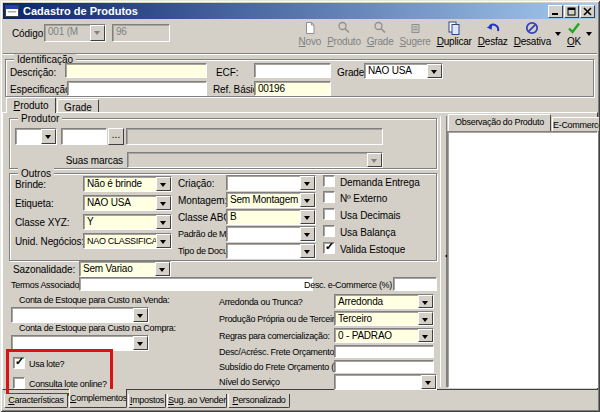 Image resolution: width=600 pixels, height=412 pixels. What do you see at coordinates (556, 12) in the screenshot?
I see `minimize-button` at bounding box center [556, 12].